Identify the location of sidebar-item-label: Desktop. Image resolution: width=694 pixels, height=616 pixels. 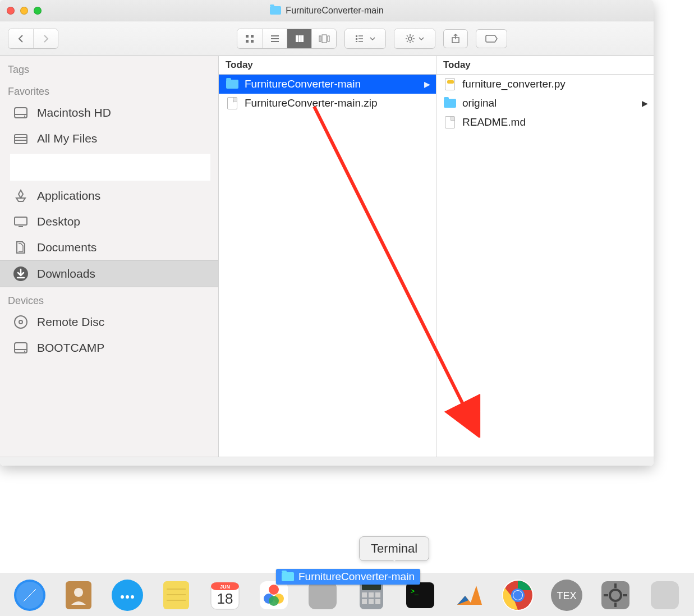
(58, 222).